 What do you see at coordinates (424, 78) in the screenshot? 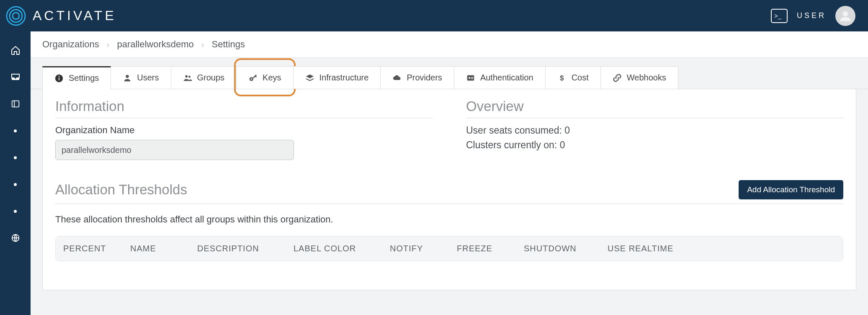
I see `tab-label: Providers` at bounding box center [424, 78].